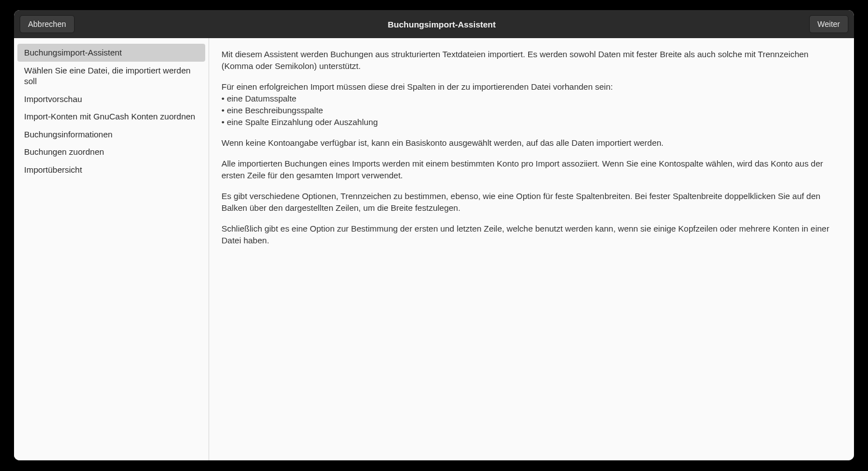  Describe the element at coordinates (532, 60) in the screenshot. I see `intro-paragraph-1: Mit diesem Assistent werden Buchungen au…` at that location.